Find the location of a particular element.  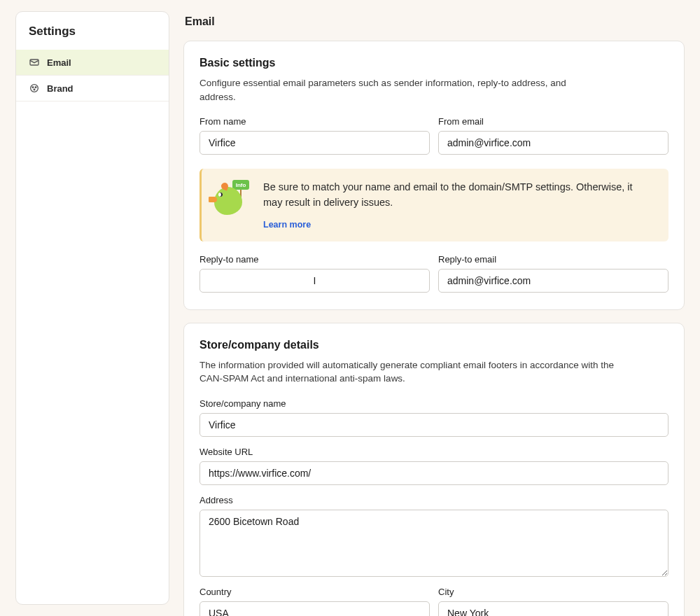

sidebar-item-label: Email is located at coordinates (59, 63).